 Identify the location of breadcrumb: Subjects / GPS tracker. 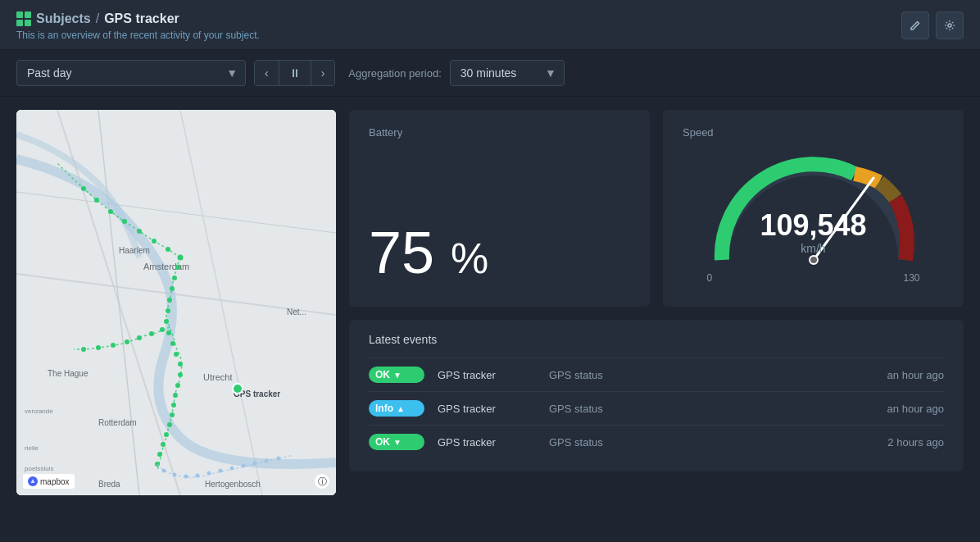
(138, 19).